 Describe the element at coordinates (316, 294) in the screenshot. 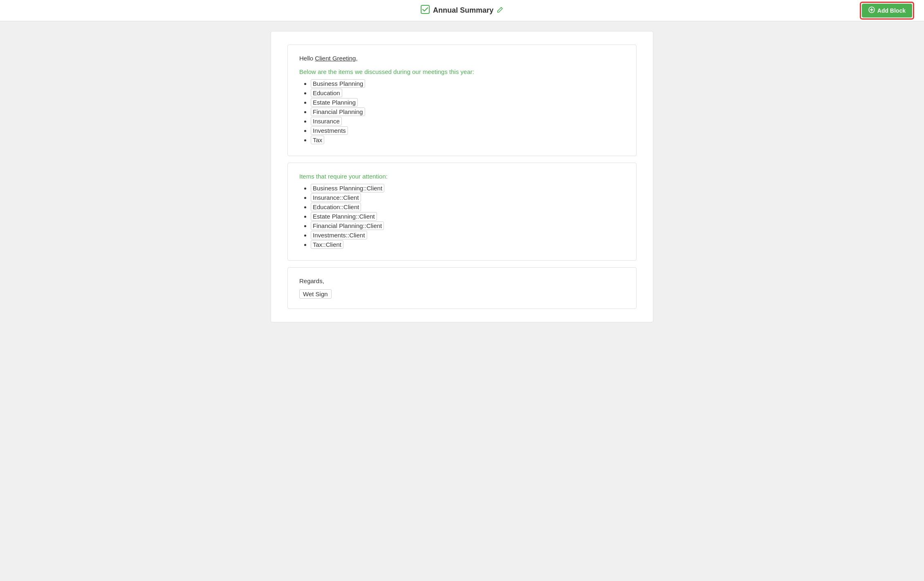

I see `wet-sign-tag: Wet Sign` at that location.